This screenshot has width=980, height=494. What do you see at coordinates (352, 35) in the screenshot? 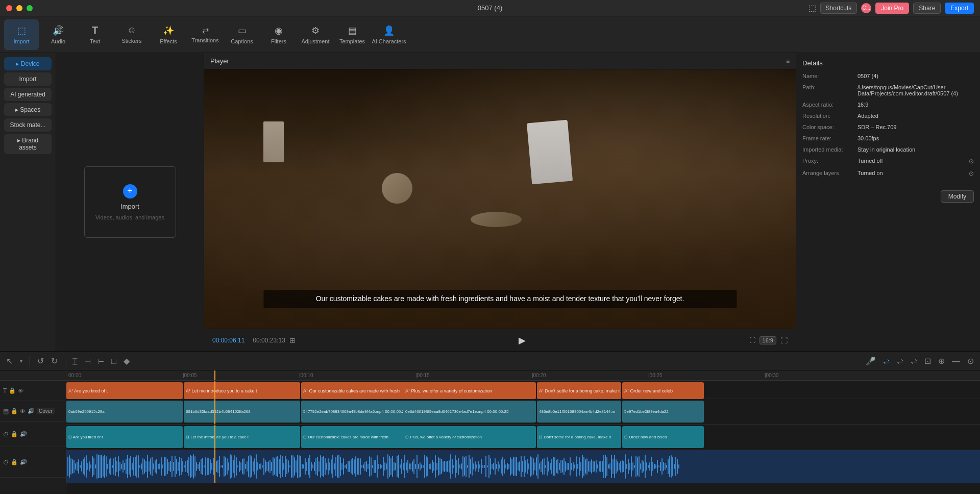
I see `tool-templates: ▤ Templates` at bounding box center [352, 35].